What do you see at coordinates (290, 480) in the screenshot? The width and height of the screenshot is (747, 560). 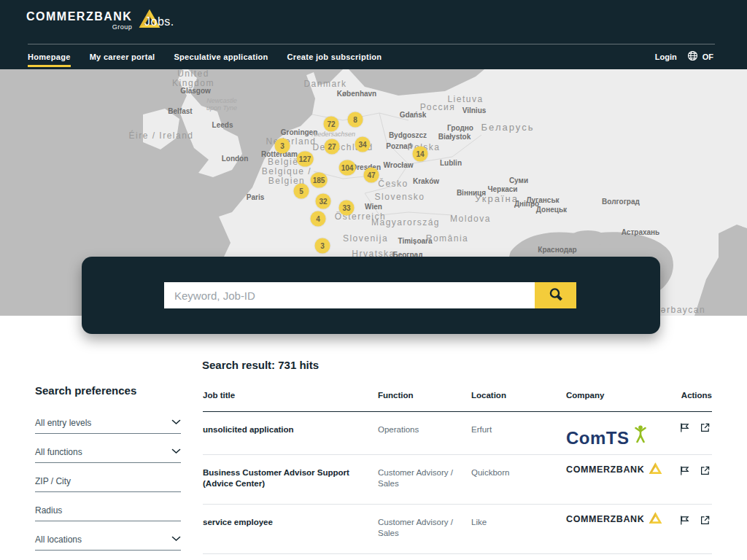 I see `cell-title: Business Customer Advisor Support (Advic…` at bounding box center [290, 480].